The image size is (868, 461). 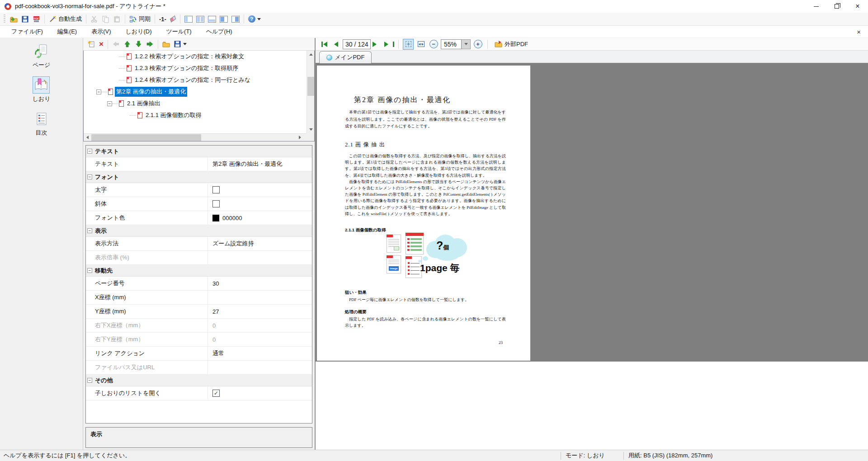 I want to click on sidebar-item-page: ページ, so click(x=42, y=56).